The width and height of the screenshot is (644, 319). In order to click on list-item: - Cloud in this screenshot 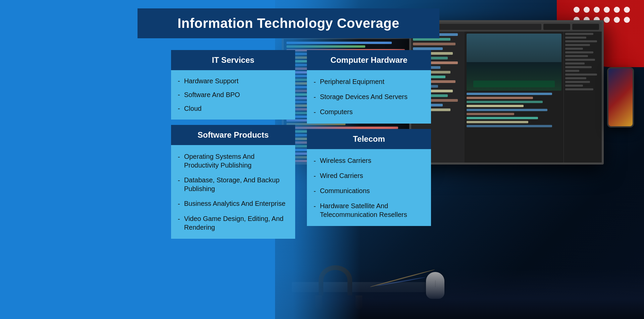, I will do `click(233, 109)`.